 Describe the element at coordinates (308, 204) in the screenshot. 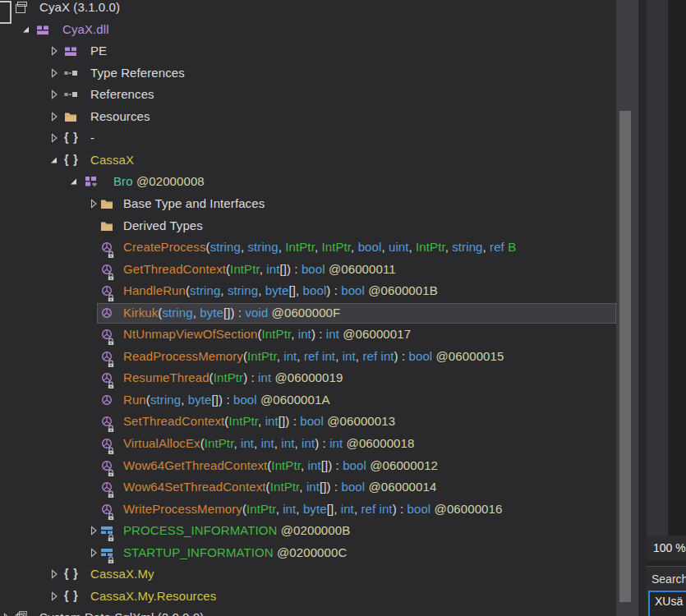

I see `tree-row-base-type-and-interfaces: Base Type and Interfaces` at that location.